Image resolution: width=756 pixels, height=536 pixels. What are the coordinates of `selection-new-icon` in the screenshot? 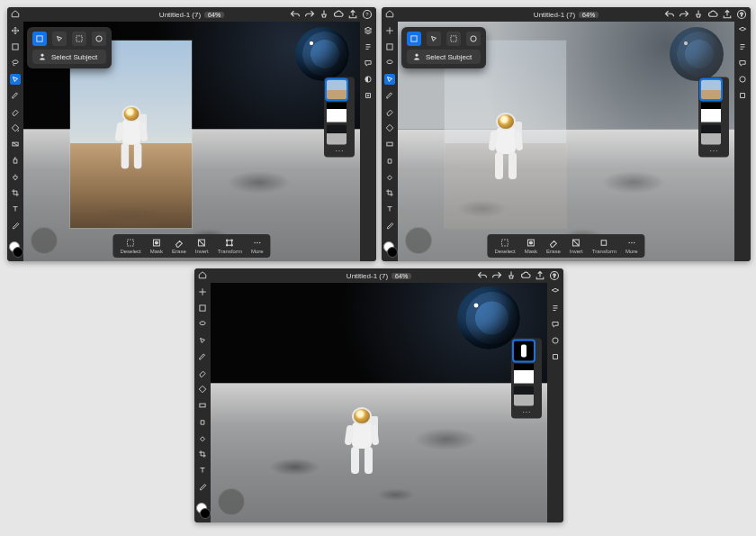 It's located at (40, 39).